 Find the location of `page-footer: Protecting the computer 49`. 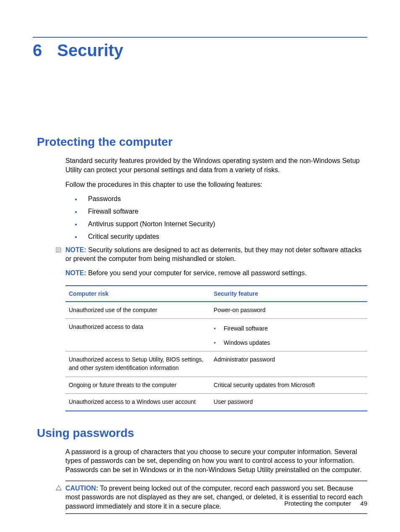

page-footer: Protecting the computer 49 is located at coordinates (326, 504).